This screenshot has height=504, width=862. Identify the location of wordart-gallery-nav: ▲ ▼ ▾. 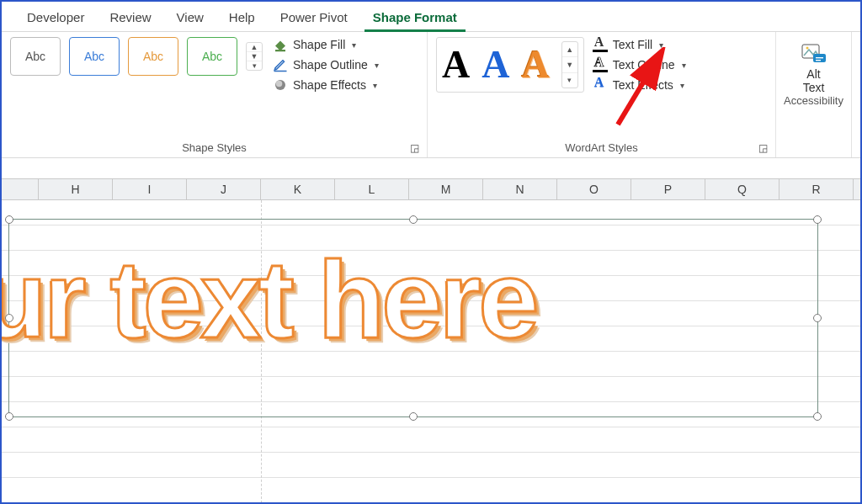
(570, 65).